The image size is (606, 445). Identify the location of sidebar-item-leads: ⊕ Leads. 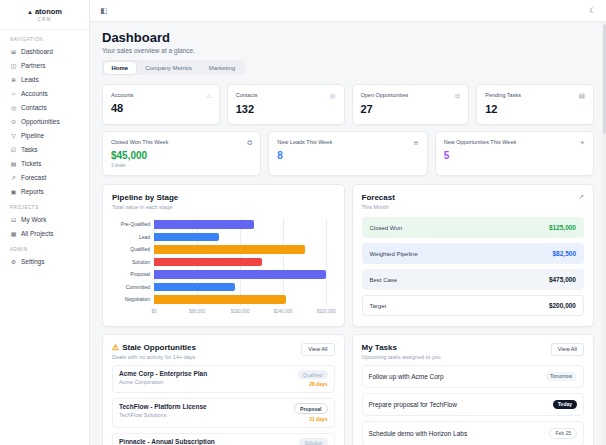
(44, 79).